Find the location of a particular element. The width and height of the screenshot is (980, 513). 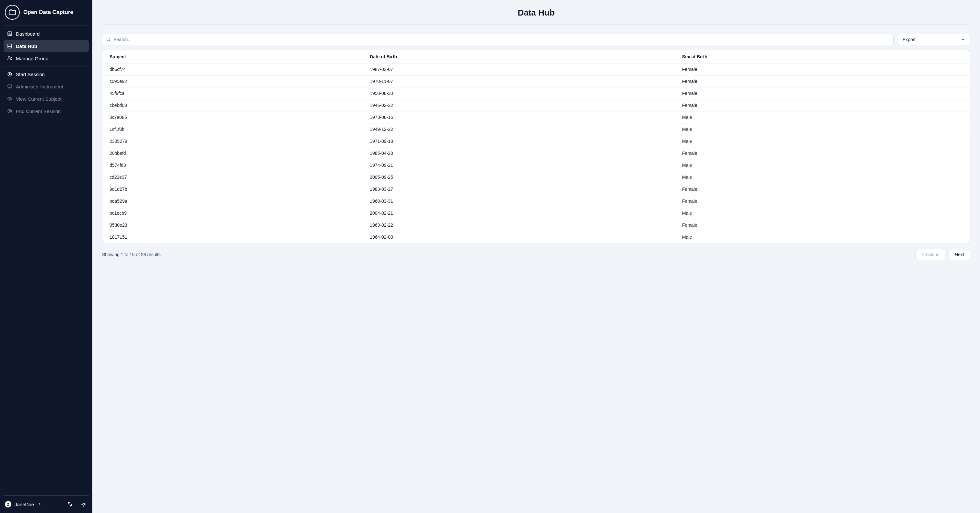

export-label: Export is located at coordinates (909, 40).